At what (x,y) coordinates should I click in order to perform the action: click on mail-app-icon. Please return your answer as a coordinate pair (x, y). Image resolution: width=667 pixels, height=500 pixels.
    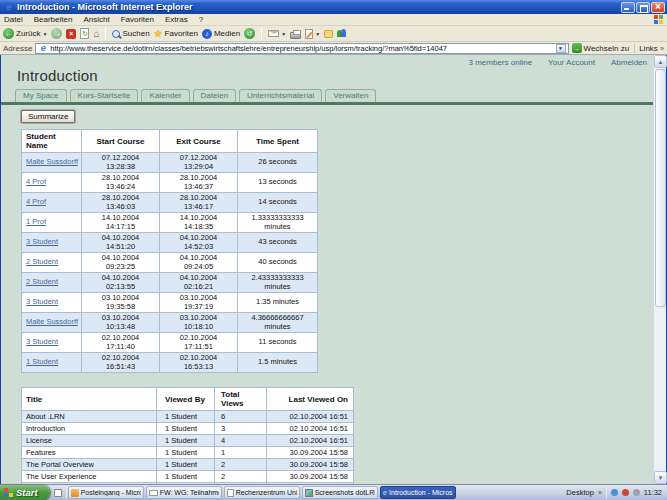
    Looking at the image, I should click on (75, 493).